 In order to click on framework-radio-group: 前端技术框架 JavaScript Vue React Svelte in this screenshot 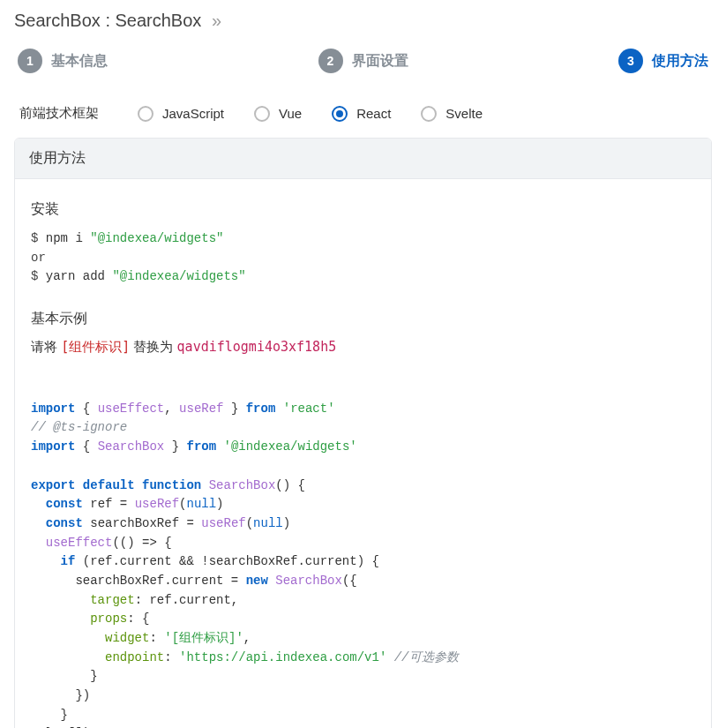, I will do `click(363, 113)`.